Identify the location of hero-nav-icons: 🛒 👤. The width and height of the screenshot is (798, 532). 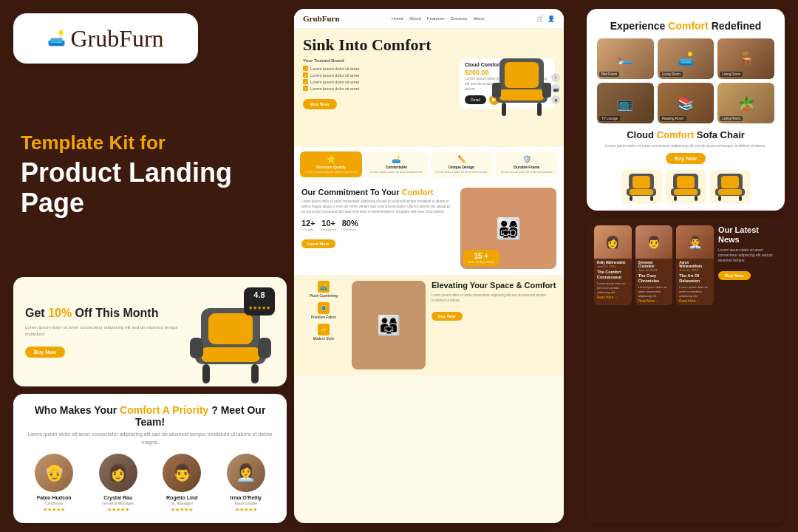
(545, 19).